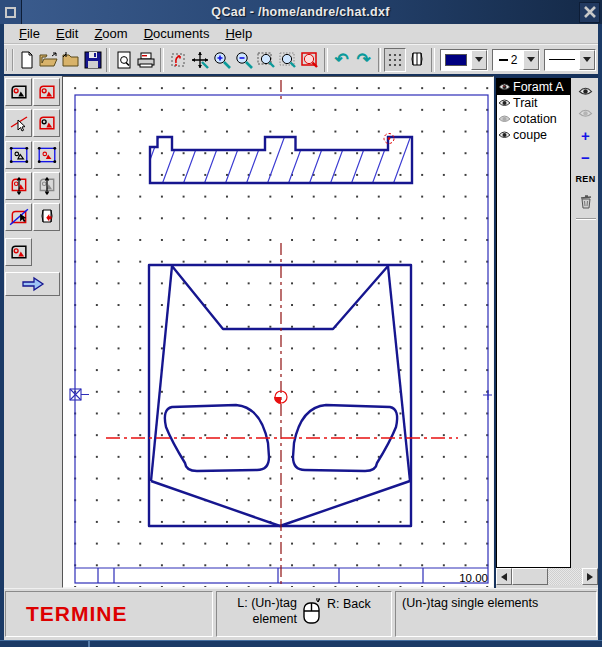 This screenshot has height=647, width=602. Describe the element at coordinates (267, 616) in the screenshot. I see `mouse-left-help: L: (Un-)tag element` at that location.